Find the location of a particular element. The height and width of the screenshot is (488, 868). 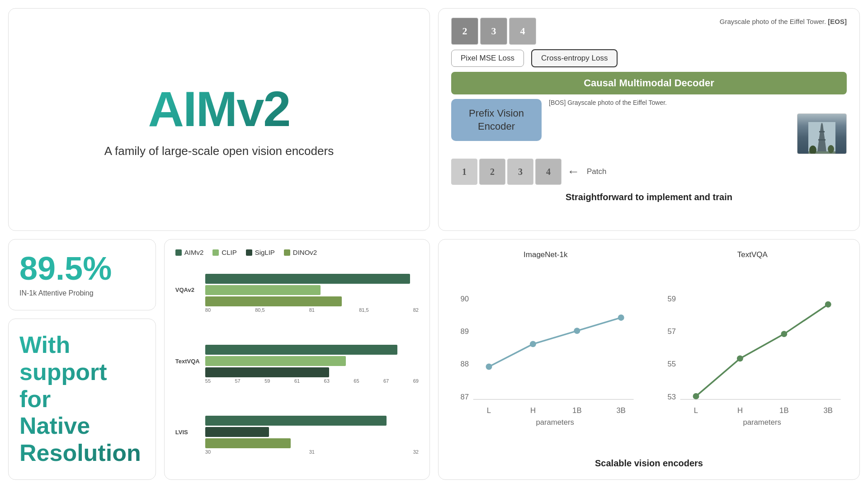

textvqa-label: TextVQA is located at coordinates (189, 361).